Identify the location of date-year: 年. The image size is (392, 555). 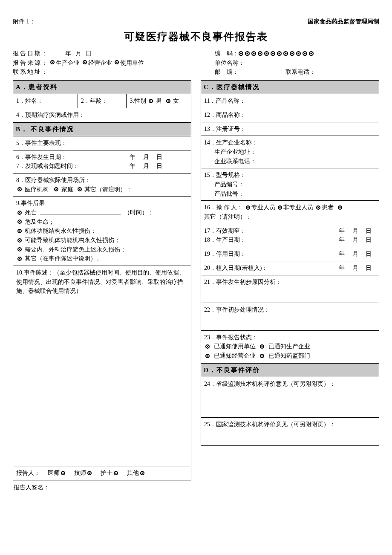
(68, 54).